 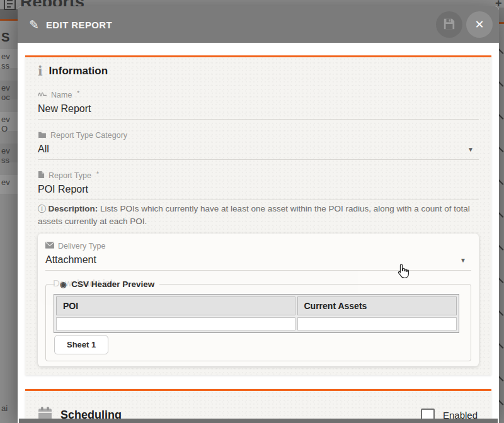 What do you see at coordinates (73, 209) in the screenshot?
I see `description-label: Description:` at bounding box center [73, 209].